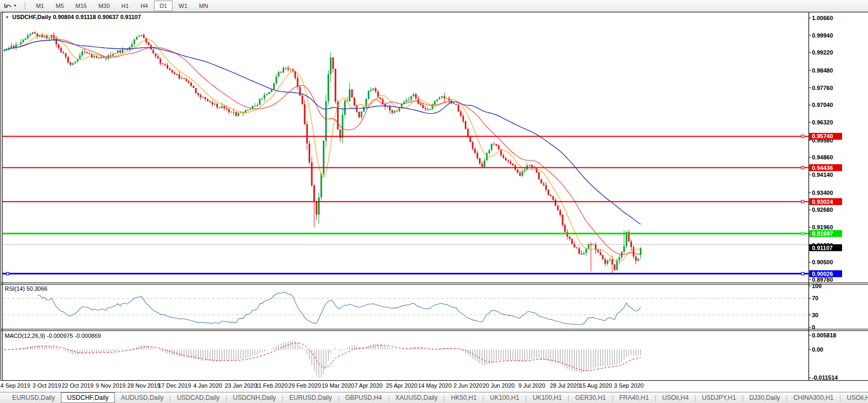  Describe the element at coordinates (322, 357) in the screenshot. I see `macd-signal-line` at that location.